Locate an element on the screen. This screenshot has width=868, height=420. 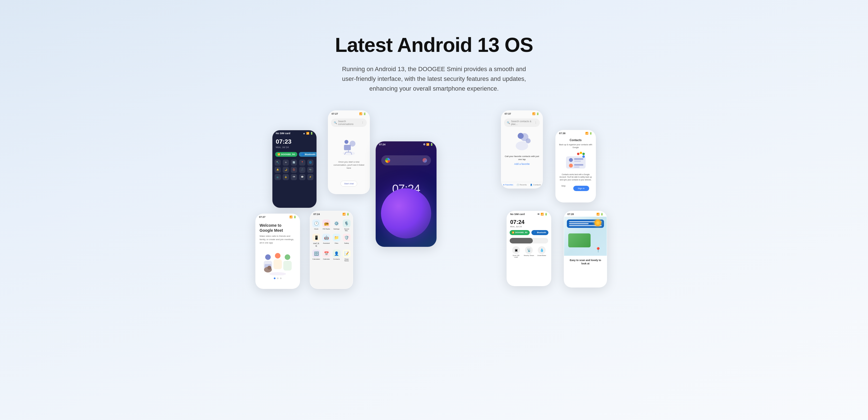
qs-icon-13: 🗺 is located at coordinates (294, 177).